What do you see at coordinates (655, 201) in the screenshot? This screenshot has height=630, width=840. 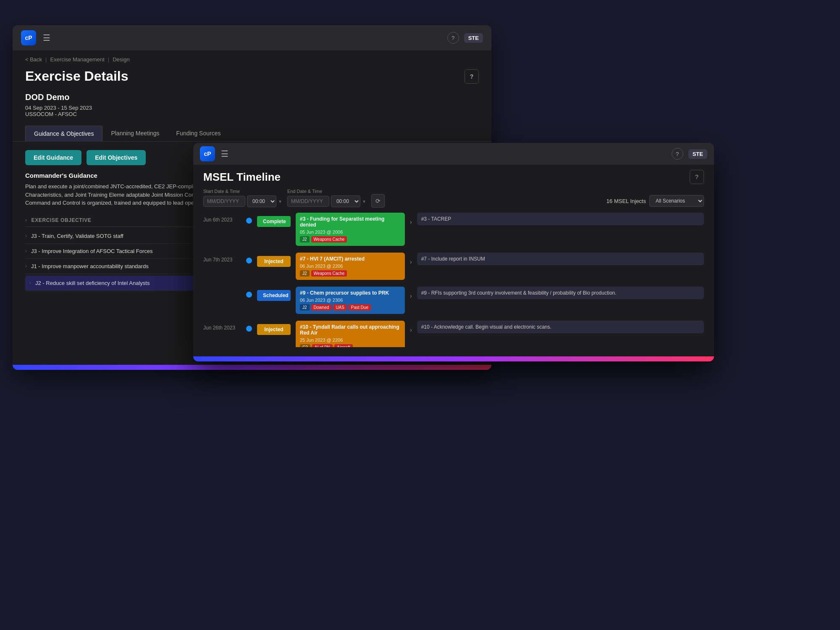 I see `injects-count: 16 MSEL Injects All Scenarios Scenario A…` at bounding box center [655, 201].